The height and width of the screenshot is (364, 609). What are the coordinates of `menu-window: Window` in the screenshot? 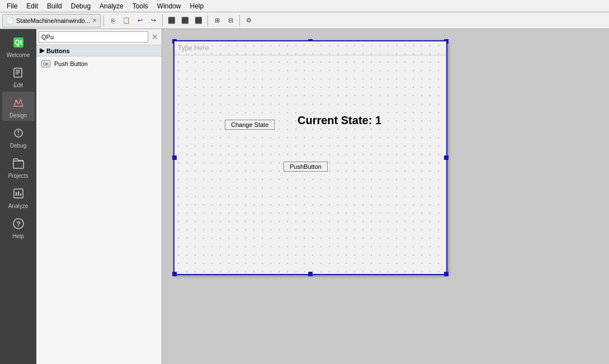 It's located at (169, 6).